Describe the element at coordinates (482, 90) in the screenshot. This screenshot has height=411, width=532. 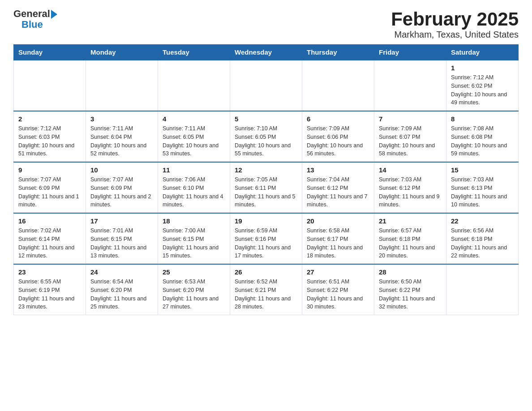
I see `day-info: Sunrise: 7:12 AM Sunset: 6:02 PM Dayligh…` at that location.